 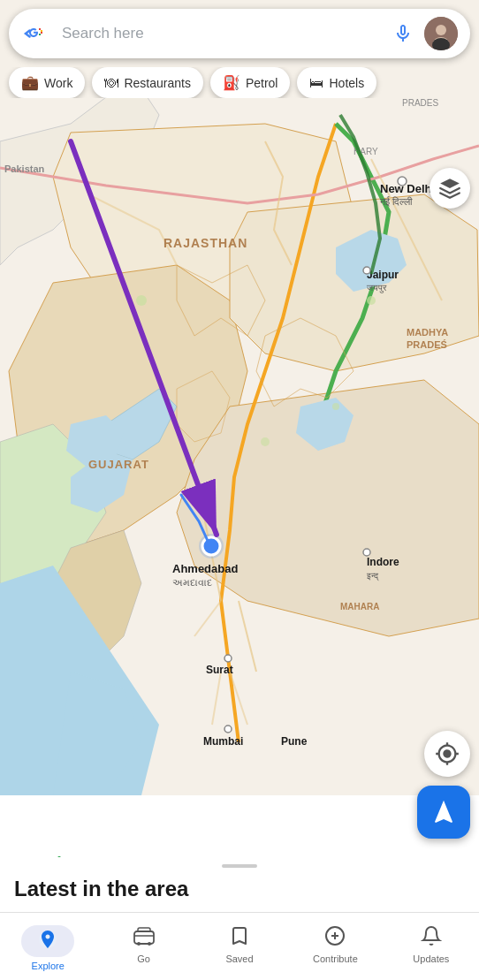 I want to click on svg-text: PRADEŚ, so click(x=427, y=345).